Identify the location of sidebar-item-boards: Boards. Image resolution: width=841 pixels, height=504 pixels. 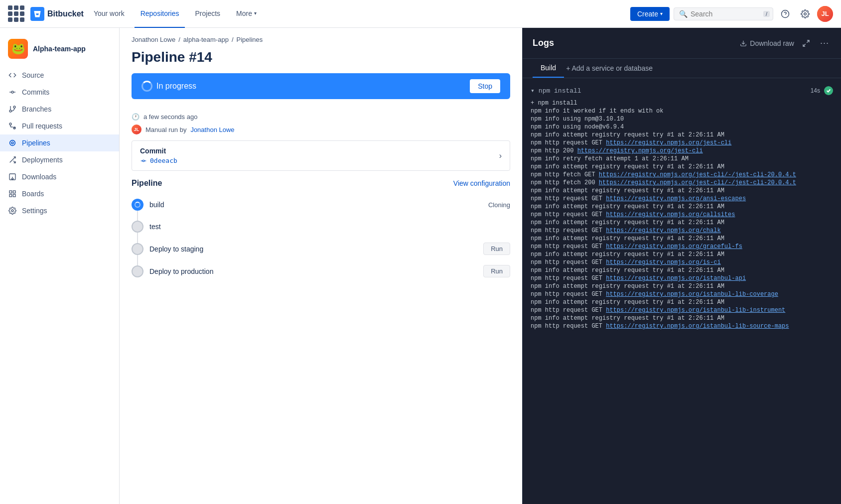
(60, 194).